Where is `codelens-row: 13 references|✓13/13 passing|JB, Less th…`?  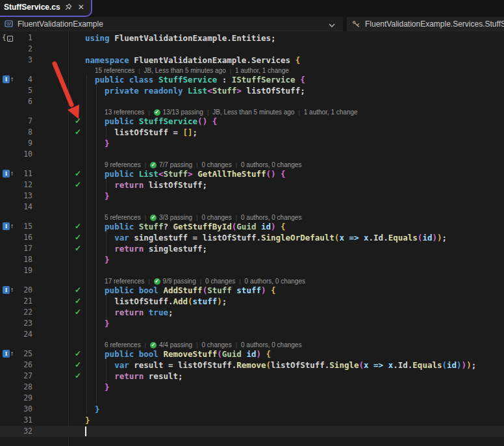 codelens-row: 13 references|✓13/13 passing|JB, Less th… is located at coordinates (252, 112).